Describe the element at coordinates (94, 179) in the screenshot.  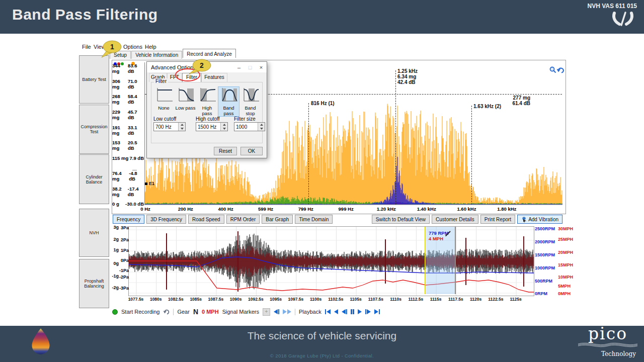
I see `sidebar-item-cylinder-balance: Cylinder Balance` at that location.